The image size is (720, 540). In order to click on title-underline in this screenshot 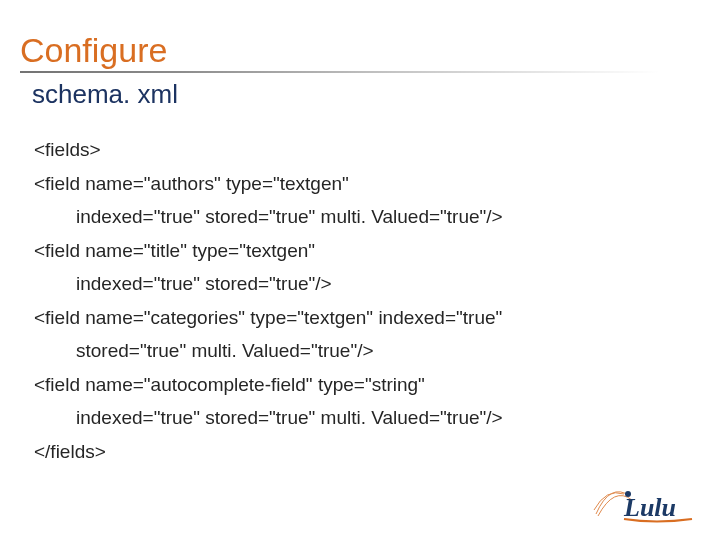, I will do `click(340, 72)`.